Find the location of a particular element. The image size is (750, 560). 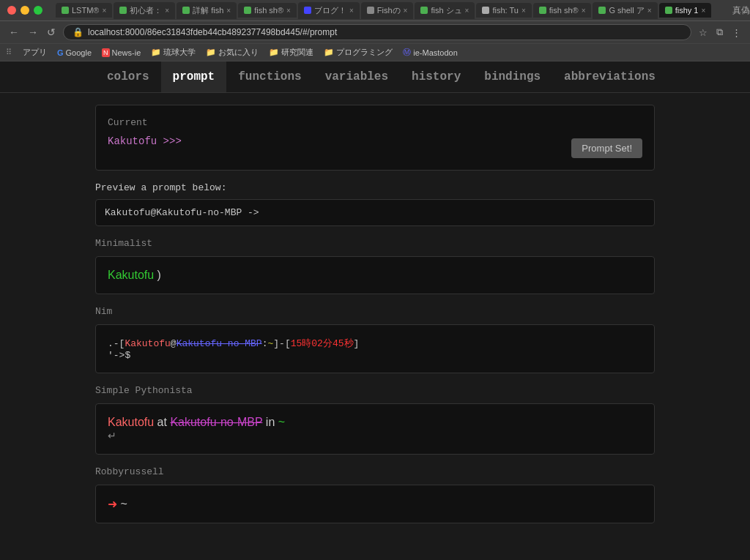

current-label: Current is located at coordinates (375, 123).